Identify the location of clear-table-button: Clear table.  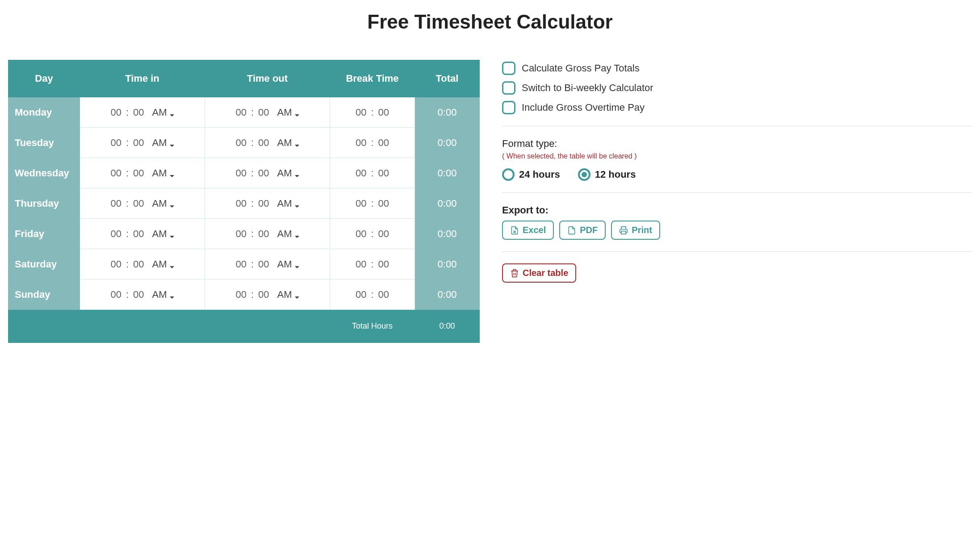
(539, 273).